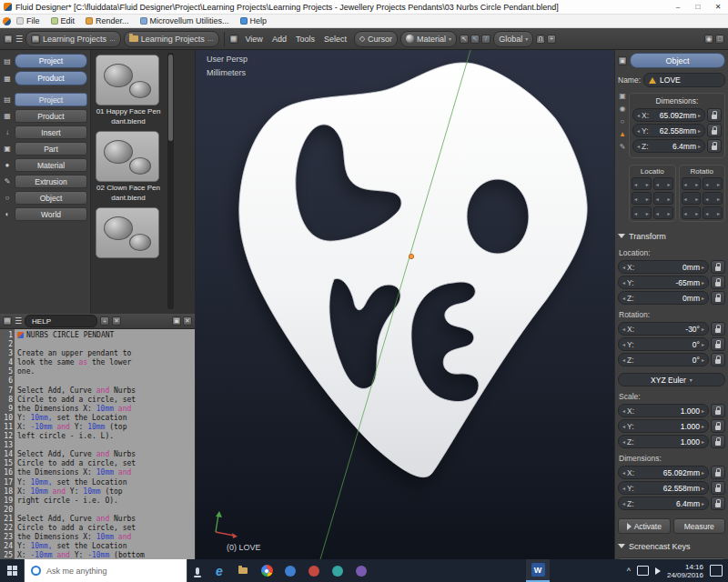 The height and width of the screenshot is (582, 728). What do you see at coordinates (12, 571) in the screenshot?
I see `start-button` at bounding box center [12, 571].